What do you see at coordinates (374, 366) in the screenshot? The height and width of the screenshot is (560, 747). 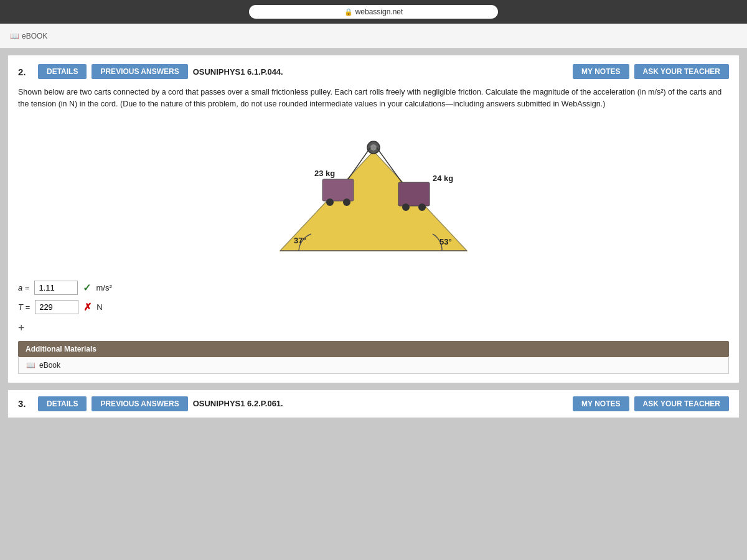 I see `ebook-row: 📖 eBook` at bounding box center [374, 366].